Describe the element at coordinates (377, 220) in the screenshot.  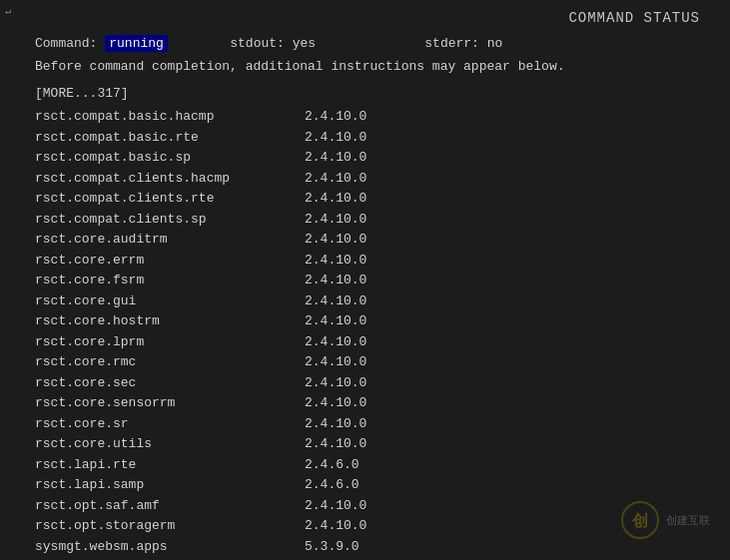
I see `list-item: rsct.compat.clients.sp2.4.10.0` at that location.